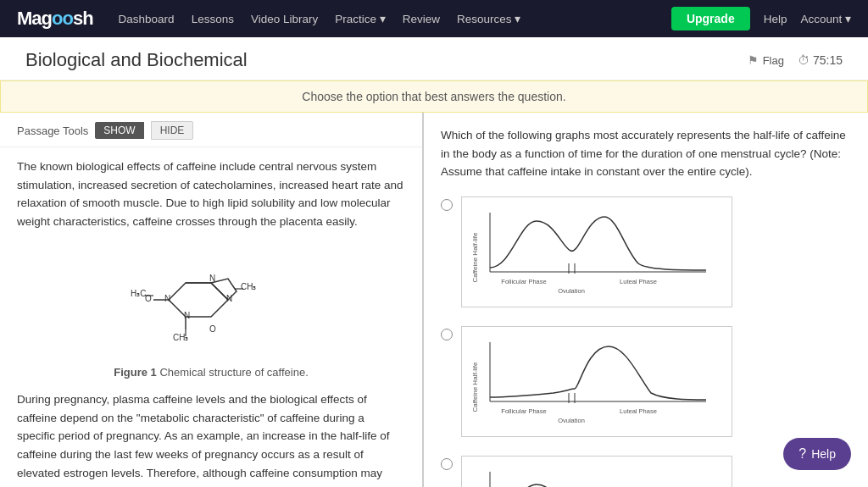 The height and width of the screenshot is (487, 868). What do you see at coordinates (173, 130) in the screenshot?
I see `hide-button: HIDE` at bounding box center [173, 130].